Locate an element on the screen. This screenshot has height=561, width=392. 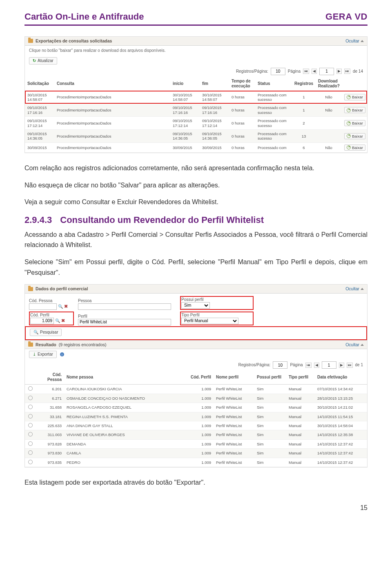
page-number: 15 is located at coordinates (196, 508).